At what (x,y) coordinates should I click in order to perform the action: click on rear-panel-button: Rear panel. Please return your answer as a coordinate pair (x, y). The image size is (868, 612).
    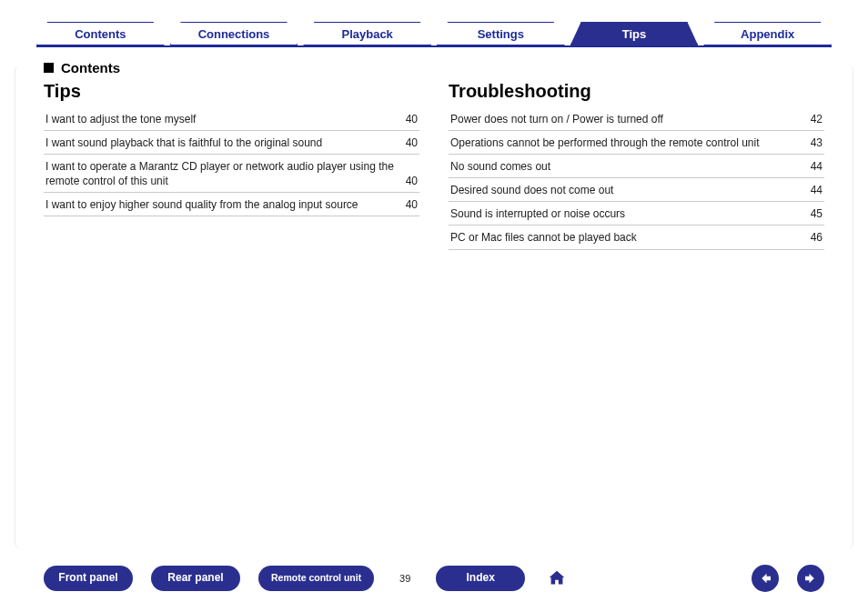
    Looking at the image, I should click on (196, 578).